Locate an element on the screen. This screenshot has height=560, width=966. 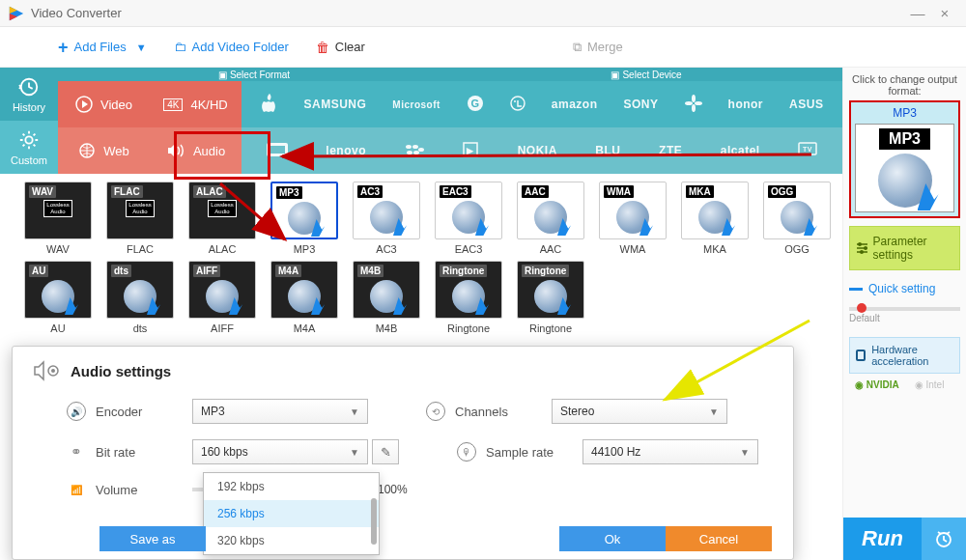
add-files-dropdown-icon: ▼ is located at coordinates (141, 47).